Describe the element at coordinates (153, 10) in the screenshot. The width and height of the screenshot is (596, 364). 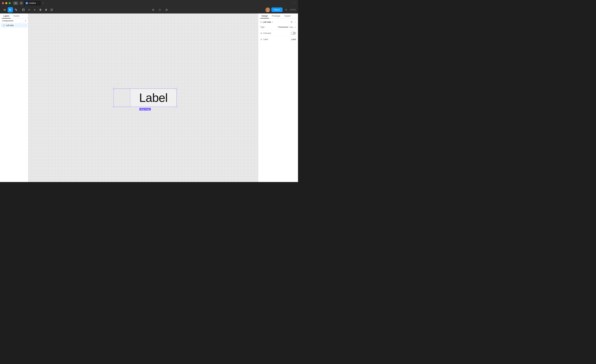
I see `fill-icon` at that location.